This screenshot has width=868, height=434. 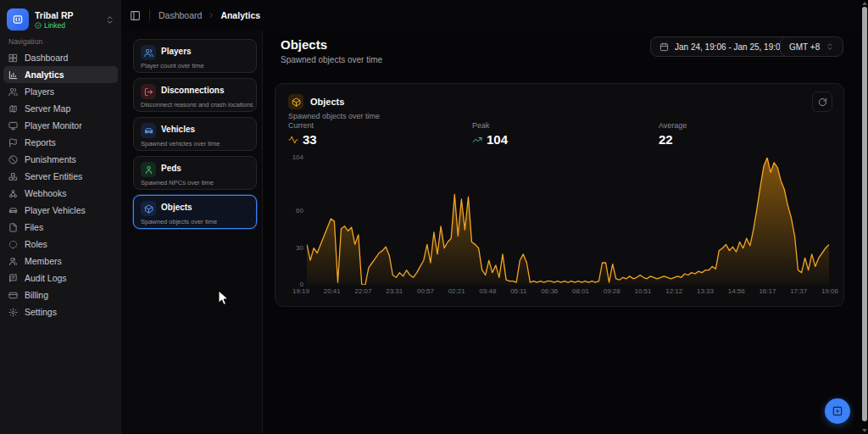 I want to click on sidebar: Tribal RP Linked Navigation DashboardAna…, so click(x=61, y=217).